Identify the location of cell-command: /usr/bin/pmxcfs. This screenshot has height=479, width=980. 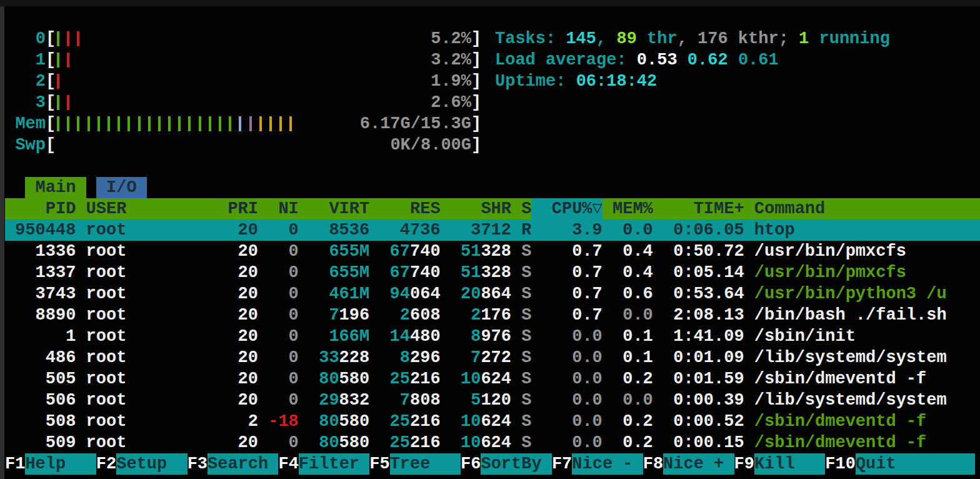
(862, 251).